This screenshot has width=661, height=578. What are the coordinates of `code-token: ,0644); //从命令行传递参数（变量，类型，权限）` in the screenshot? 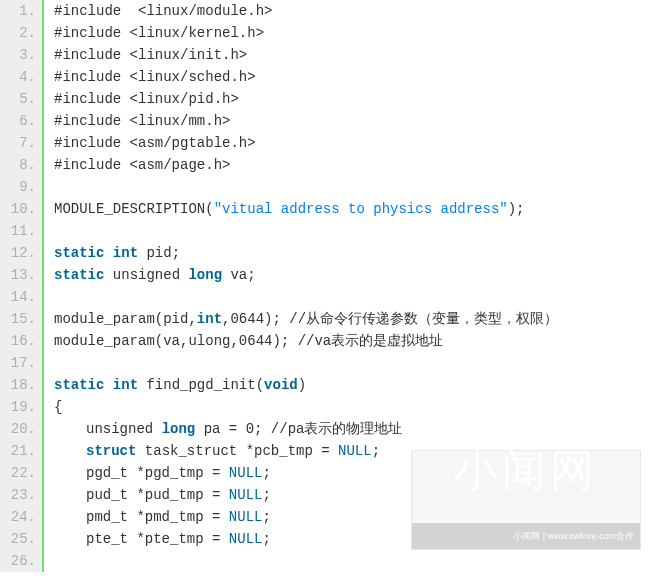 It's located at (390, 319).